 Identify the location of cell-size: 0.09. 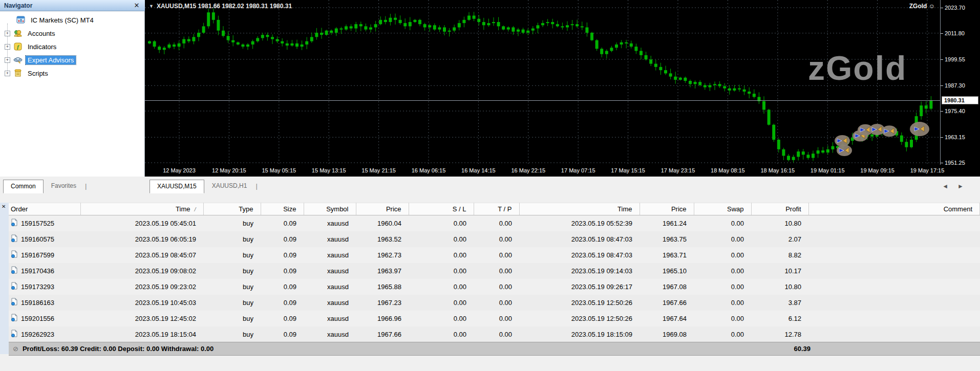
(282, 271).